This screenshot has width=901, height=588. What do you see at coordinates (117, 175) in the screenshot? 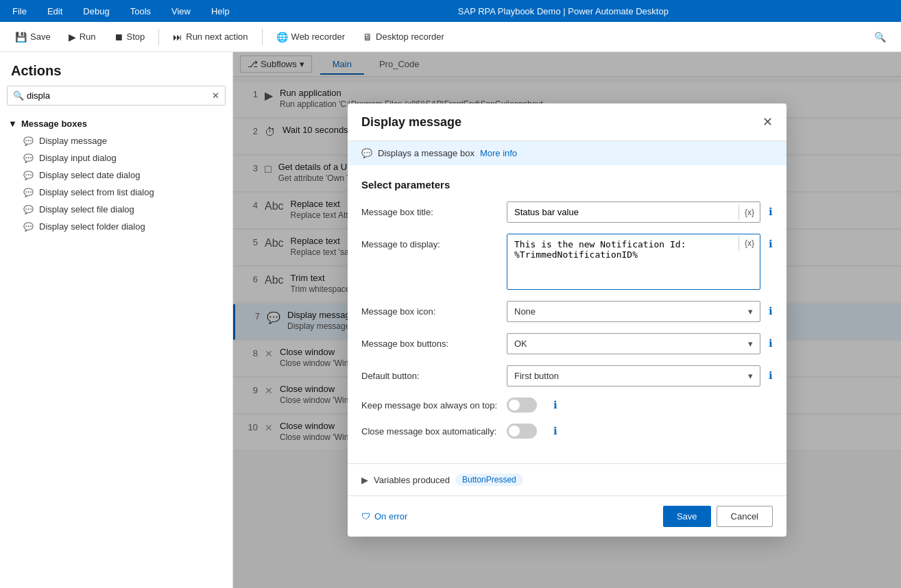
I see `message-boxes-section: ▼ Message boxes 💬 Display message 💬 Disp…` at bounding box center [117, 175].